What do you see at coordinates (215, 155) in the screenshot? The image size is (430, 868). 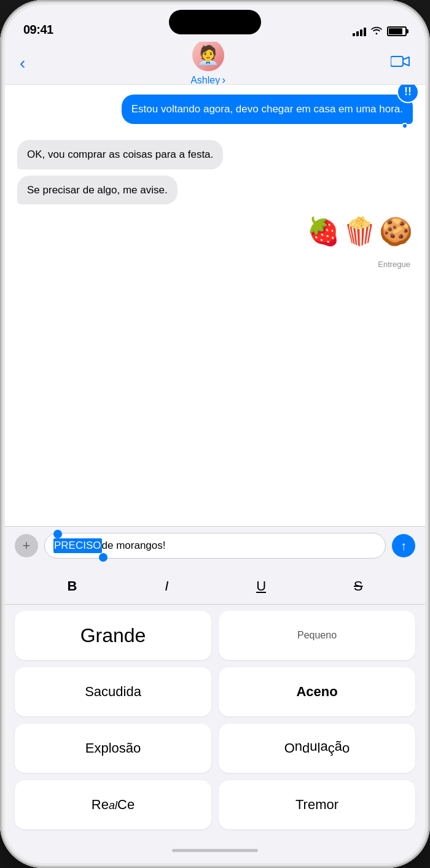 I see `message-row: OK, vou comprar as coisas para a festa.` at bounding box center [215, 155].